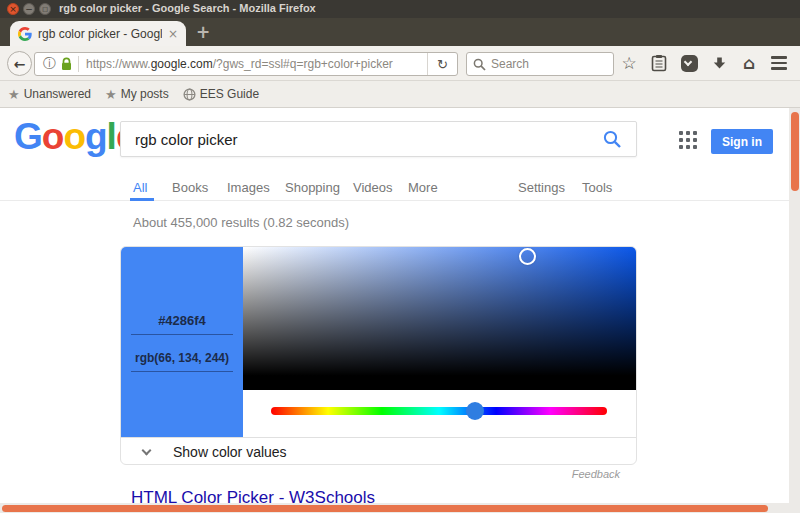 This screenshot has width=800, height=513. I want to click on globe-icon, so click(190, 94).